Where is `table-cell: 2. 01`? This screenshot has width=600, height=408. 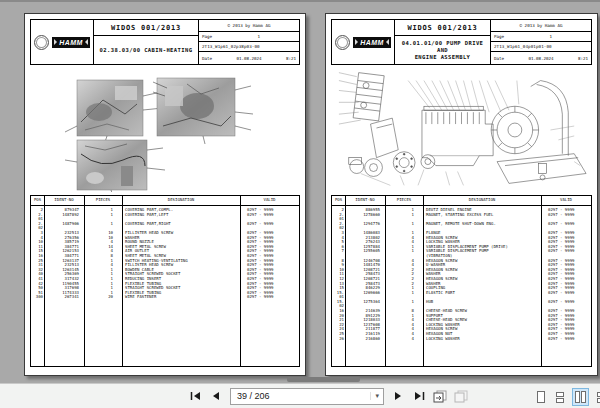
table-cell: 2. 01 is located at coordinates (338, 218).